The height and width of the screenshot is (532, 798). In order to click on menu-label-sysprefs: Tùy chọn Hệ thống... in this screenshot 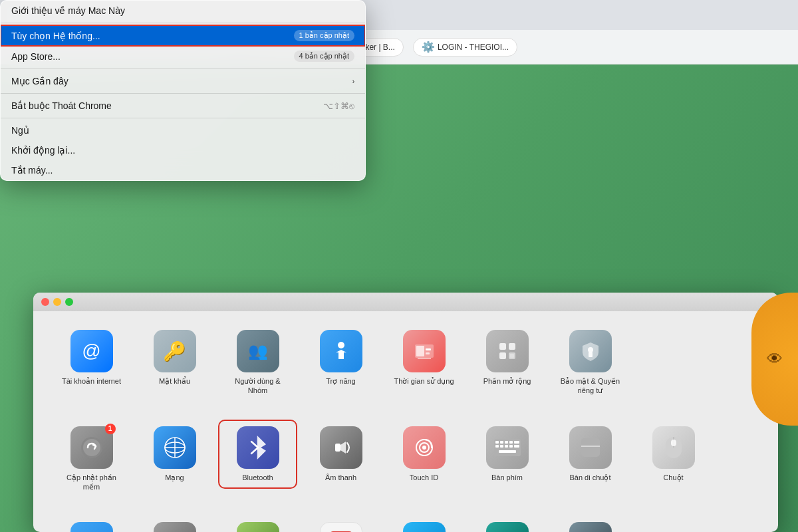, I will do `click(56, 36)`.